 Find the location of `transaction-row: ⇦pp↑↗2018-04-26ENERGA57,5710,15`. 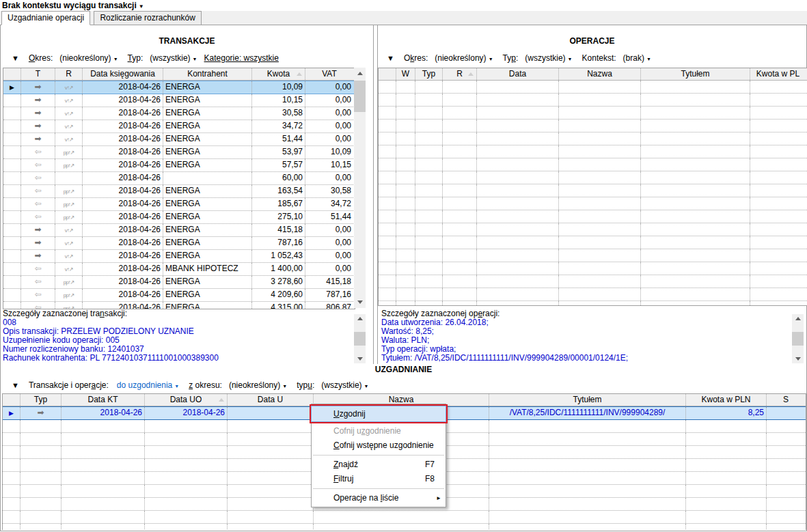

transaction-row: ⇦pp↑↗2018-04-26ENERGA57,5710,15 is located at coordinates (179, 165).